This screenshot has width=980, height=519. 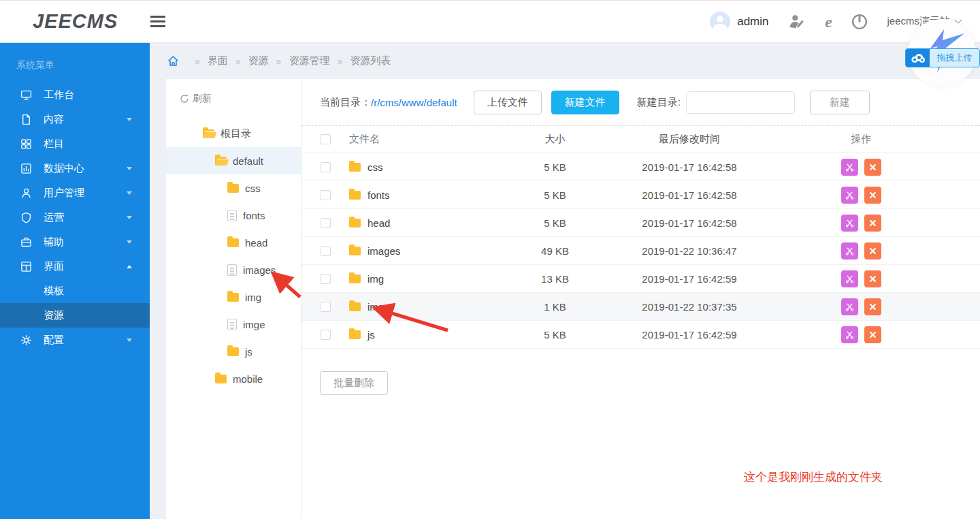 What do you see at coordinates (555, 195) in the screenshot?
I see `file-size: 5 KB` at bounding box center [555, 195].